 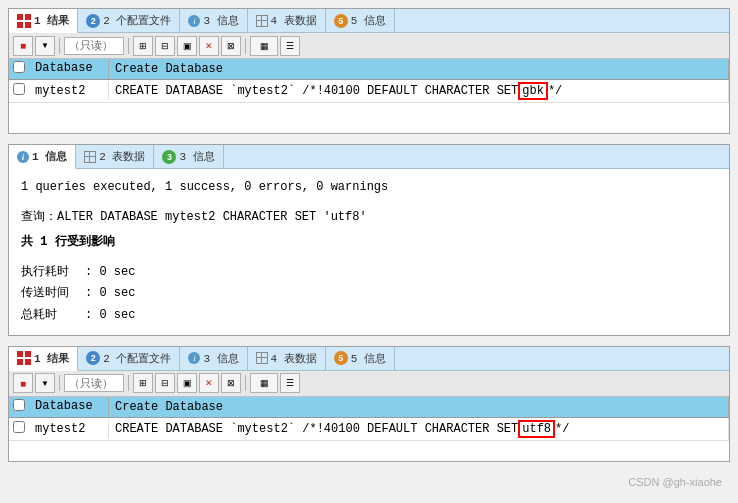 I want to click on tab2-table-4: 4 表数据, so click(x=287, y=358).